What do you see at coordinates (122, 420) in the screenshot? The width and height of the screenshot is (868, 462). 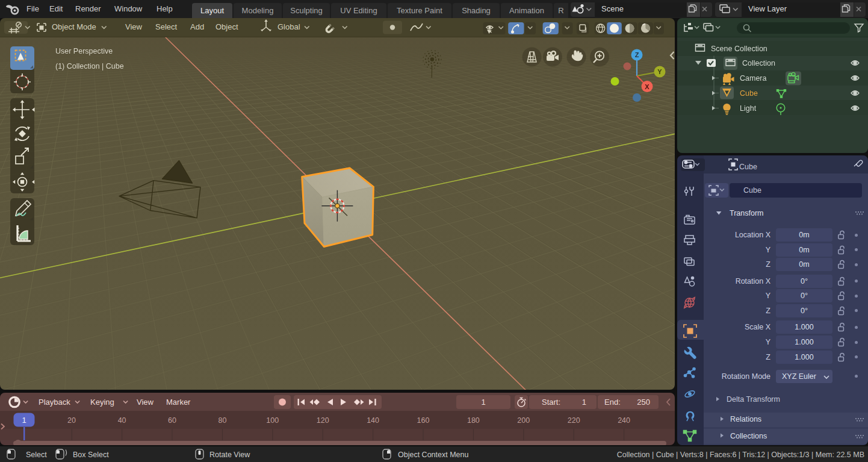 I see `svg-text: 40` at bounding box center [122, 420].